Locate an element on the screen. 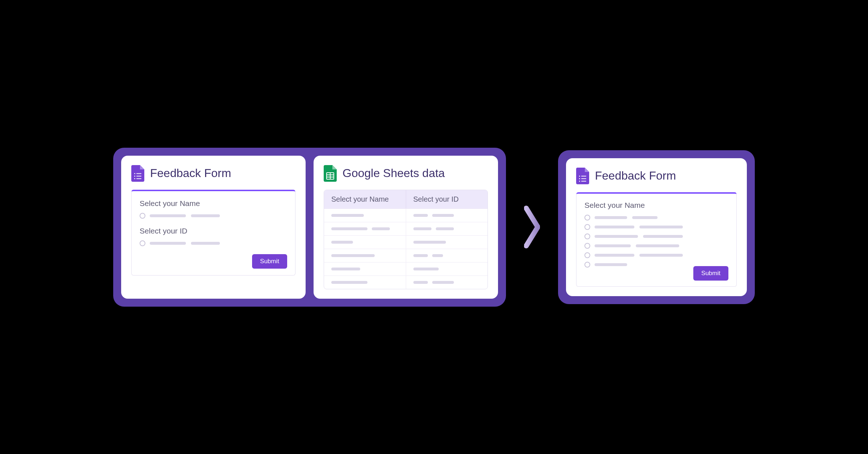 The image size is (868, 454). google-sheets-card: Google Sheets data Select your Name Sele… is located at coordinates (406, 227).